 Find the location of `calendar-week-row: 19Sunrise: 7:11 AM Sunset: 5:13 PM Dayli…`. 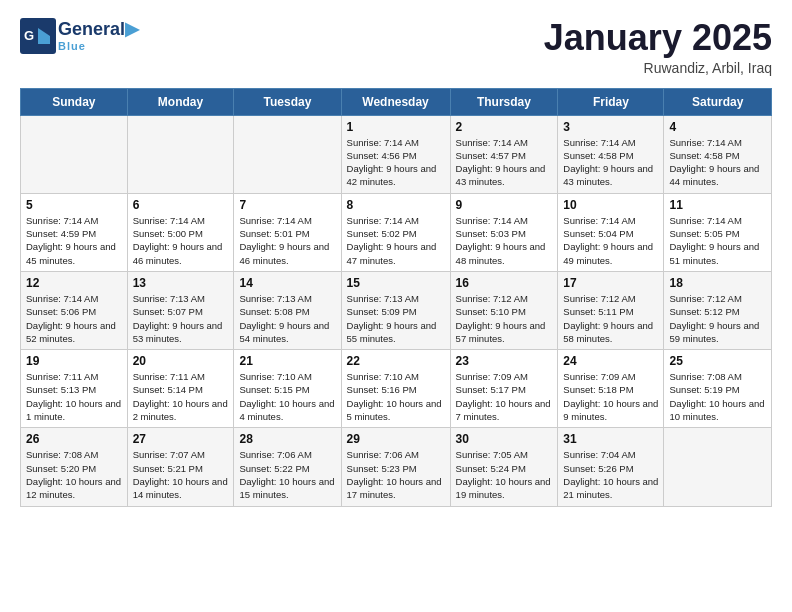

calendar-week-row: 19Sunrise: 7:11 AM Sunset: 5:13 PM Dayli… is located at coordinates (396, 389).